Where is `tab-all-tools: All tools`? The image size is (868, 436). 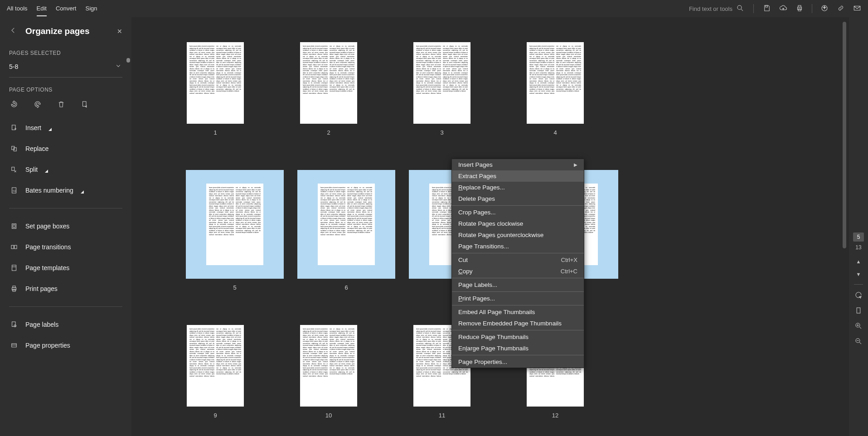
tab-all-tools: All tools is located at coordinates (17, 9).